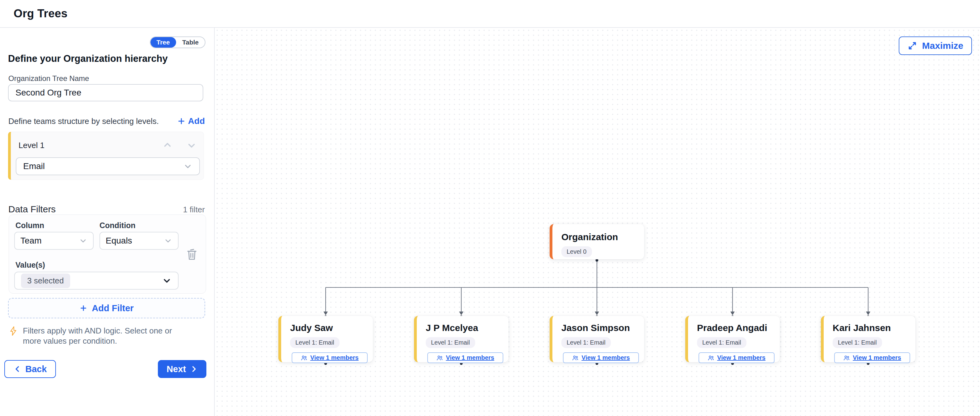  I want to click on next-label: Next, so click(177, 369).